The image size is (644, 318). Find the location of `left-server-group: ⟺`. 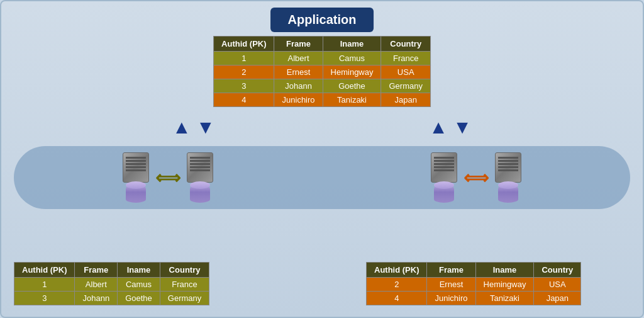

left-server-group: ⟺ is located at coordinates (168, 178).